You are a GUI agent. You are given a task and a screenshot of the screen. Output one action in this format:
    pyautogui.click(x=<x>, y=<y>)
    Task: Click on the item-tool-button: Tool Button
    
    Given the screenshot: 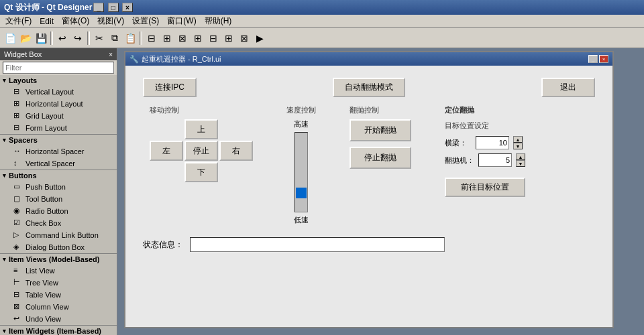 What is the action you would take?
    pyautogui.click(x=58, y=199)
    